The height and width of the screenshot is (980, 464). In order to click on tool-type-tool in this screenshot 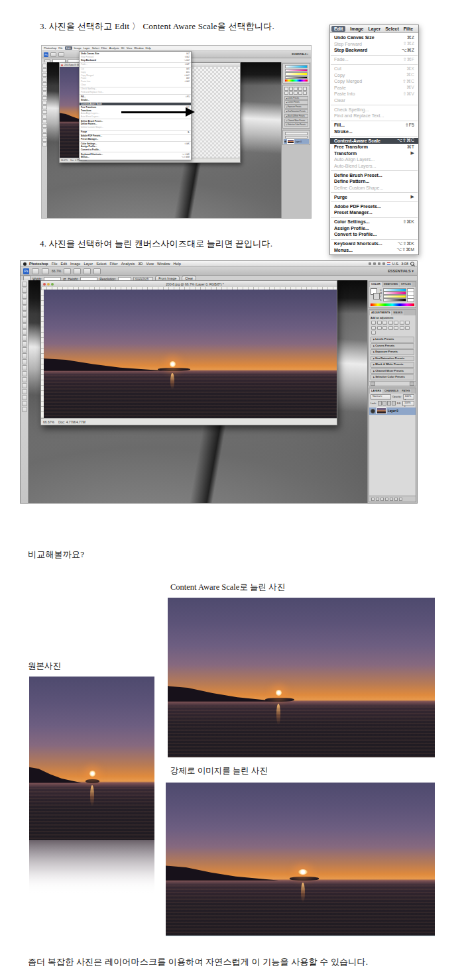, I will do `click(25, 374)`.